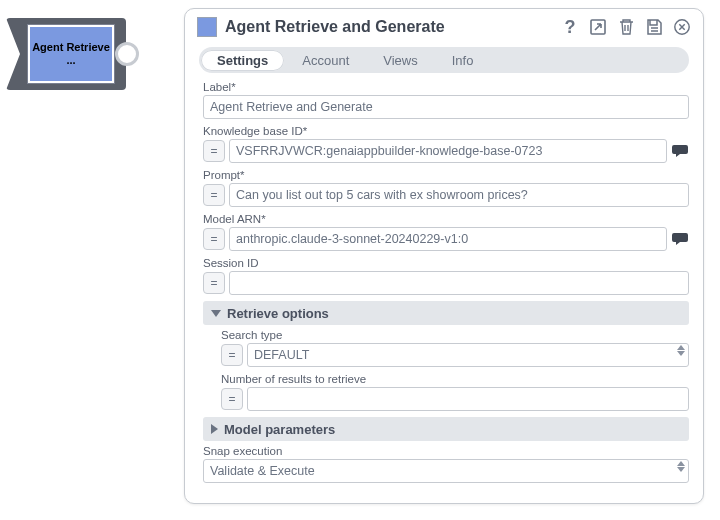 This screenshot has height=520, width=720. Describe the element at coordinates (455, 392) in the screenshot. I see `field-num-results: Number of results to retrieve =` at that location.